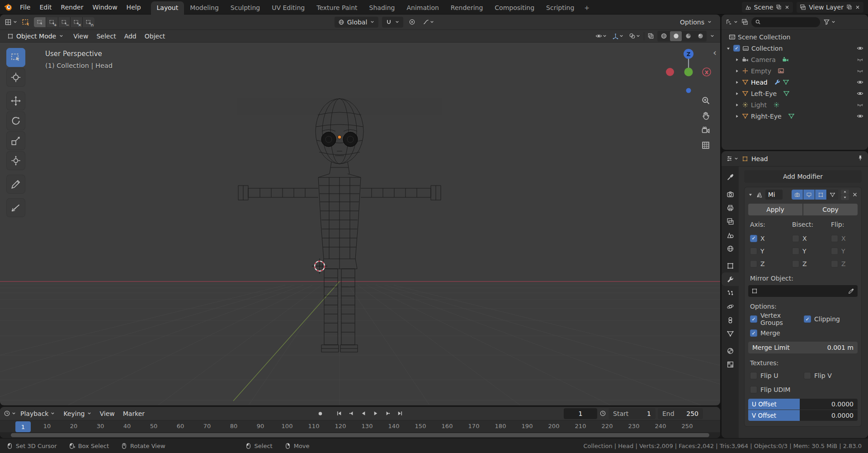 The image size is (868, 453). What do you see at coordinates (26, 22) in the screenshot?
I see `active-tool-box-select-icon` at bounding box center [26, 22].